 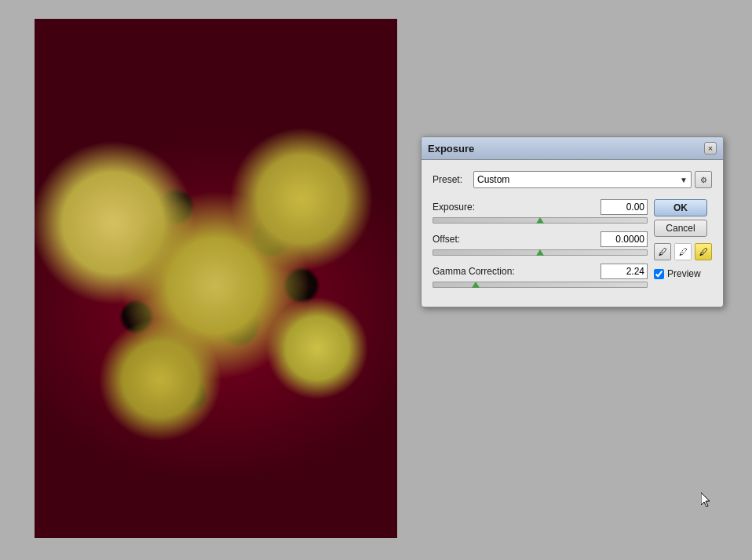 I want to click on manage-presets-icon: ⚙, so click(x=703, y=180).